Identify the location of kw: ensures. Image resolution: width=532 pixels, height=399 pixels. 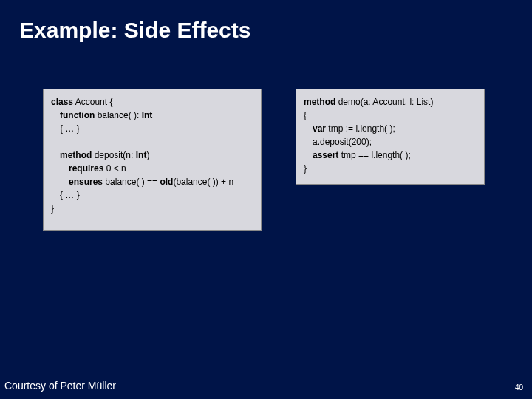
(86, 182).